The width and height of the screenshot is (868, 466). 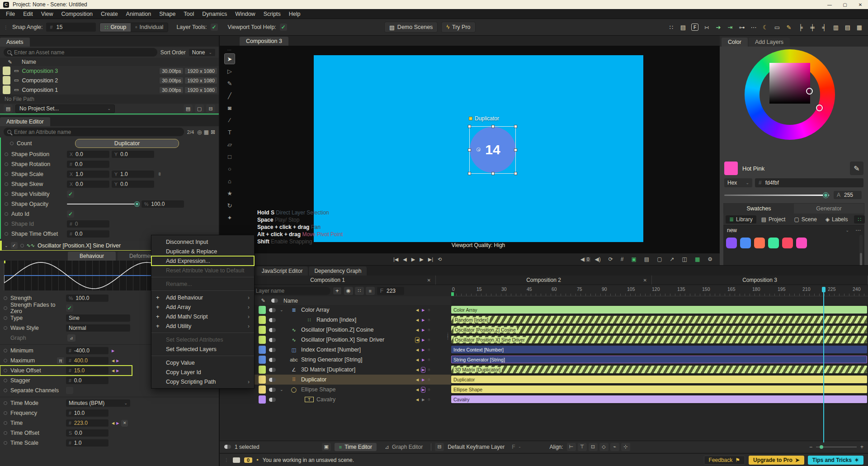 I want to click on track-bar: Duplicator, so click(x=659, y=379).